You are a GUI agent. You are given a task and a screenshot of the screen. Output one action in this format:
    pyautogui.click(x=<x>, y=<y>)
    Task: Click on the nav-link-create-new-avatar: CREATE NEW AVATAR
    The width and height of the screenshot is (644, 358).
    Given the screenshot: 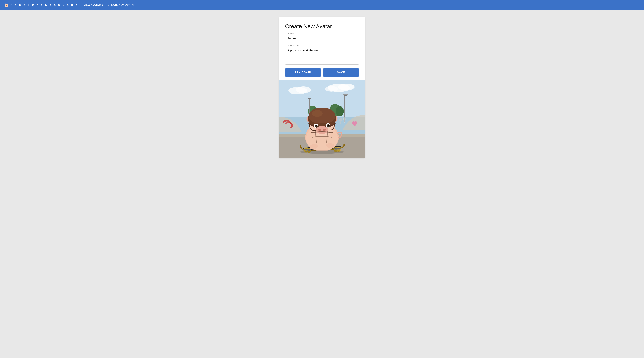 What is the action you would take?
    pyautogui.click(x=122, y=5)
    